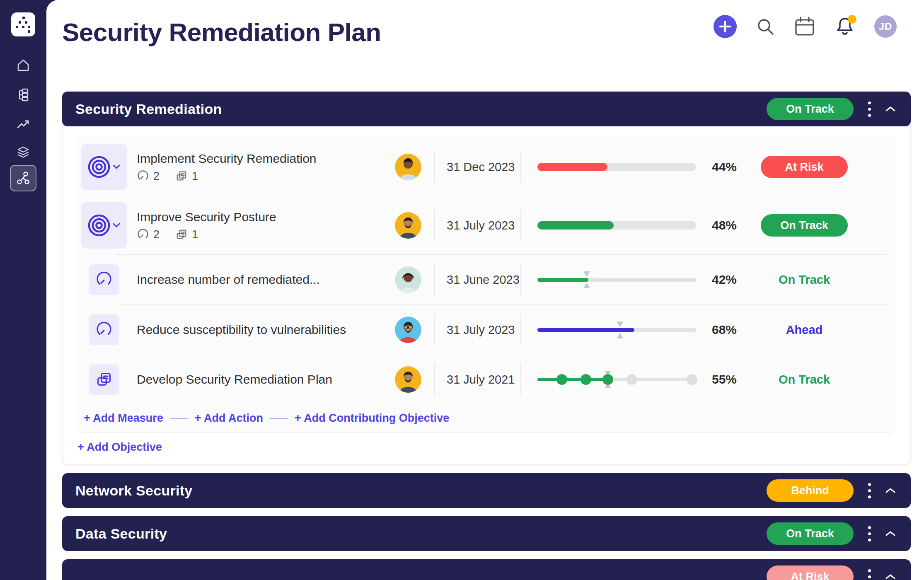  Describe the element at coordinates (23, 65) in the screenshot. I see `sidebar-item-home` at that location.